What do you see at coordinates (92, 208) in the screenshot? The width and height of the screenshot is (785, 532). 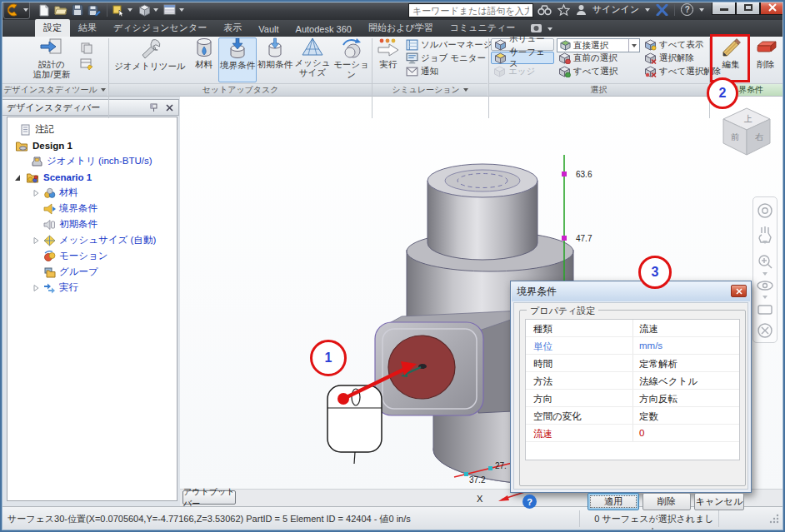 I see `tree-item-boundary: 境界条件` at bounding box center [92, 208].